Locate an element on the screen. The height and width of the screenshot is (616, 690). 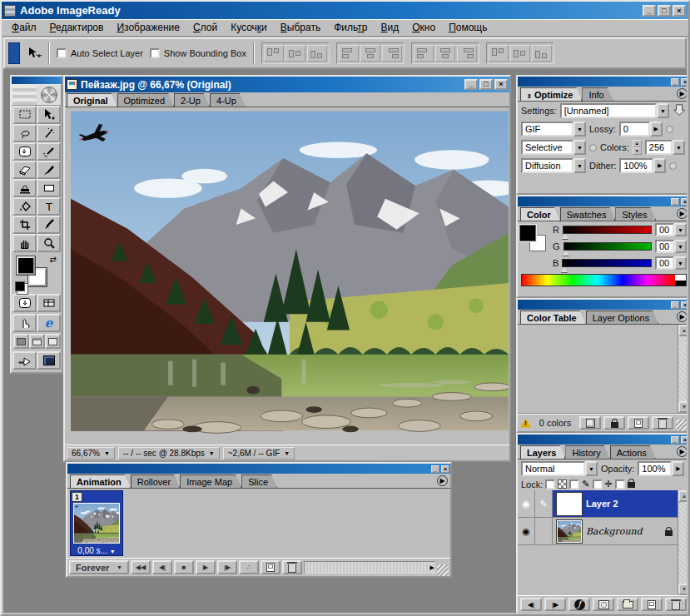
align-left-button is located at coordinates (349, 53).